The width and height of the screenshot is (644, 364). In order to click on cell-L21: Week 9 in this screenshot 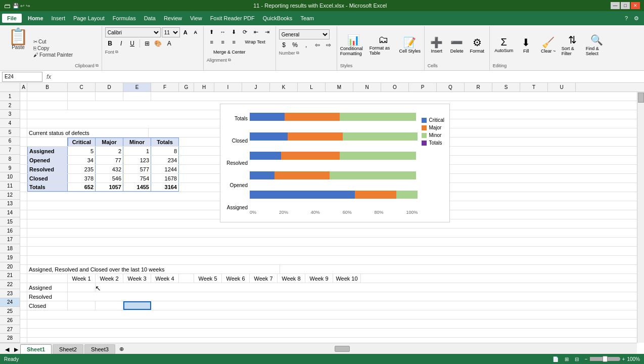, I will do `click(319, 278)`.